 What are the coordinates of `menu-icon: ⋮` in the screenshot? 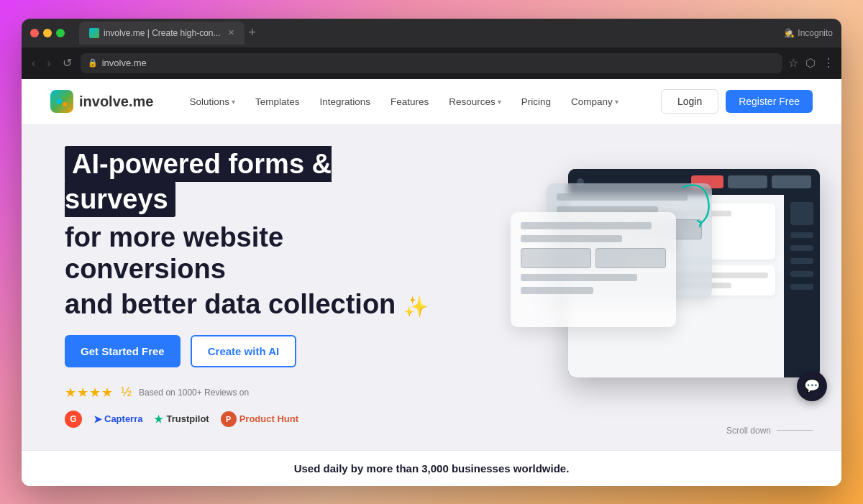 It's located at (828, 63).